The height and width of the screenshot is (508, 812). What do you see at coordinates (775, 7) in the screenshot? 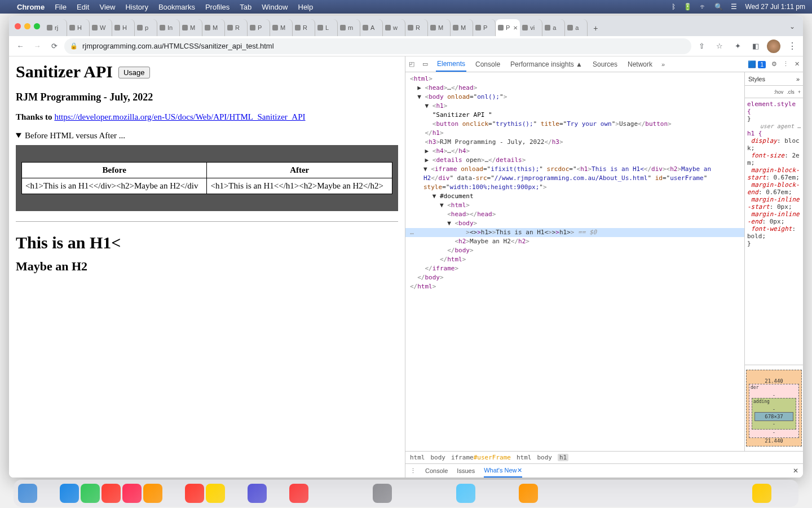
I see `clock: Wed 27 Jul 1:11 pm` at bounding box center [775, 7].